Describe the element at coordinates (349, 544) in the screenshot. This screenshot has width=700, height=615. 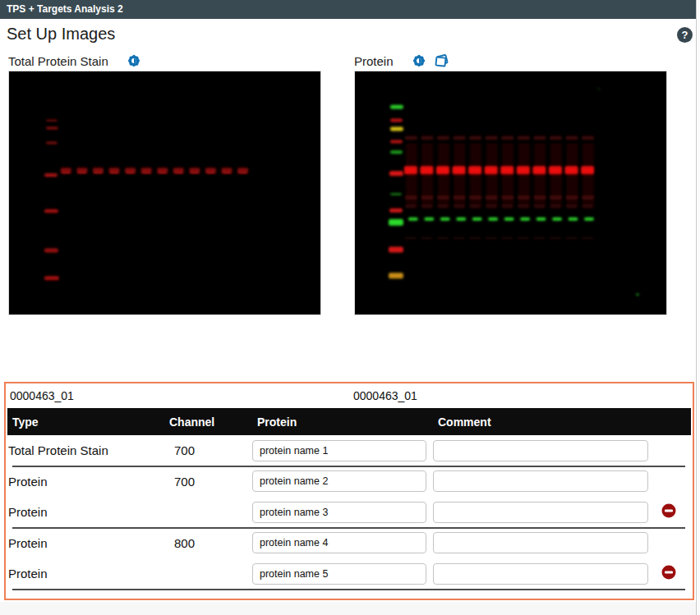
I see `table-row: Protein 800` at that location.